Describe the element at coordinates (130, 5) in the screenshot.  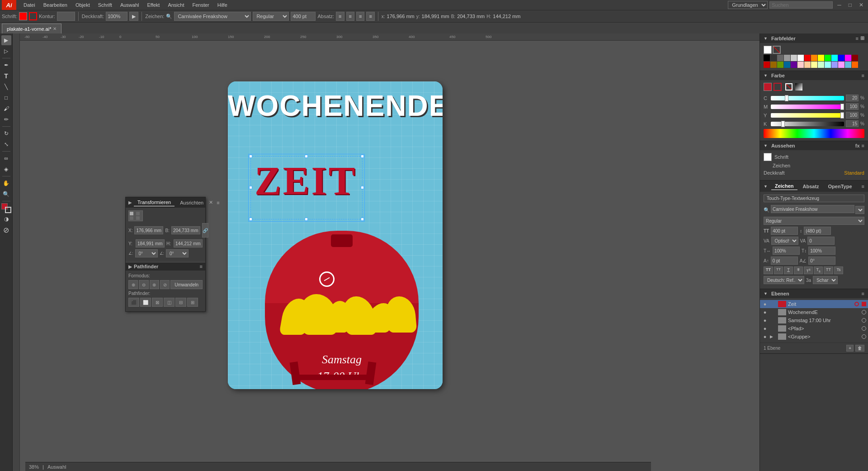
I see `menu-auswahl: Auswahl` at that location.